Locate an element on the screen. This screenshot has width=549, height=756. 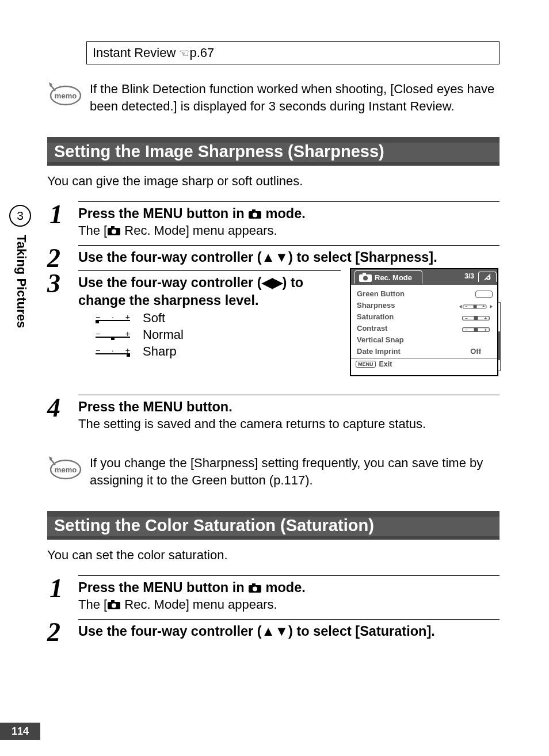
level-soft-label: Soft is located at coordinates (154, 318).